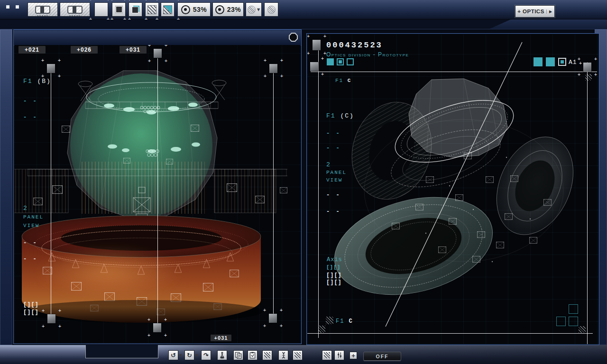 This screenshot has height=364, width=607. I want to click on compare-a-button, so click(43, 9).